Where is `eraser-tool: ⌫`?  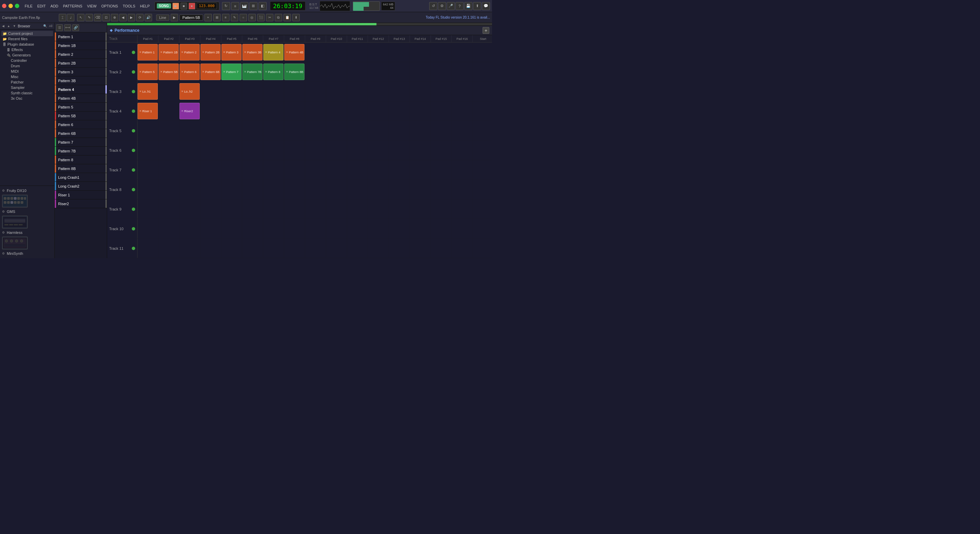 eraser-tool: ⌫ is located at coordinates (97, 18).